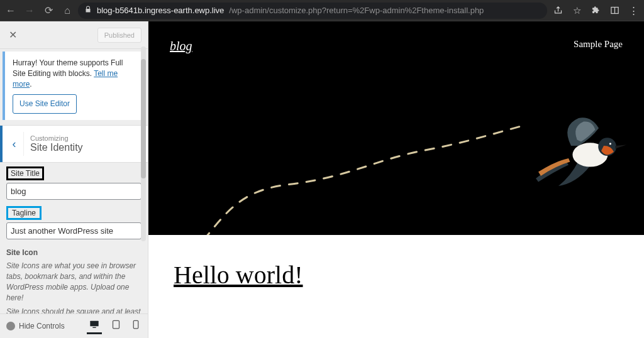 This screenshot has height=338, width=644. Describe the element at coordinates (558, 11) in the screenshot. I see `share-icon` at that location.